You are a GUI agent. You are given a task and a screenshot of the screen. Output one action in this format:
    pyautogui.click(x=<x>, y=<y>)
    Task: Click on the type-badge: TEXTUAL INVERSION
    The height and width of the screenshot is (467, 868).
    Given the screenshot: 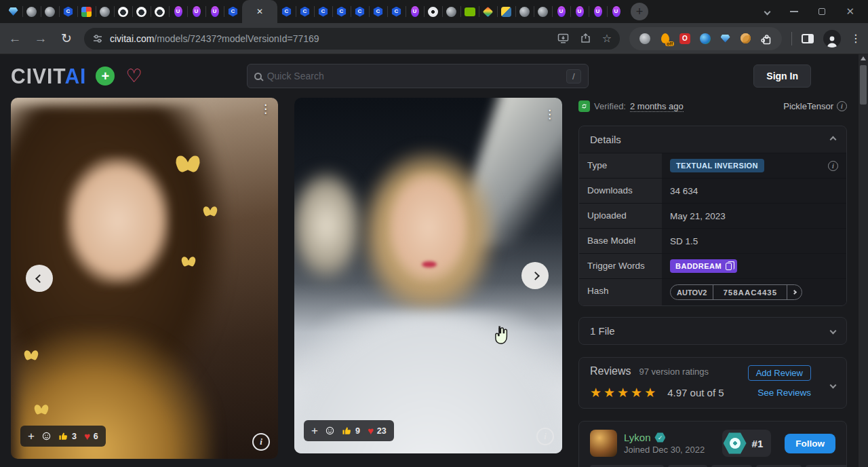 What is the action you would take?
    pyautogui.click(x=717, y=166)
    